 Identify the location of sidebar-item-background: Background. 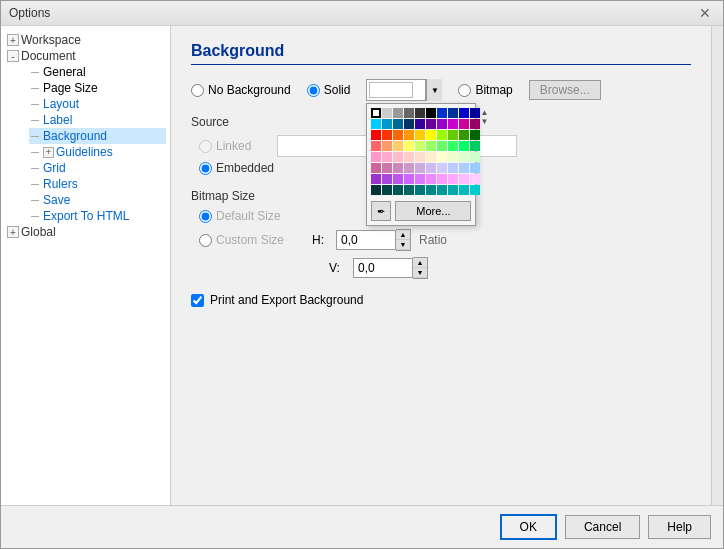
(98, 136).